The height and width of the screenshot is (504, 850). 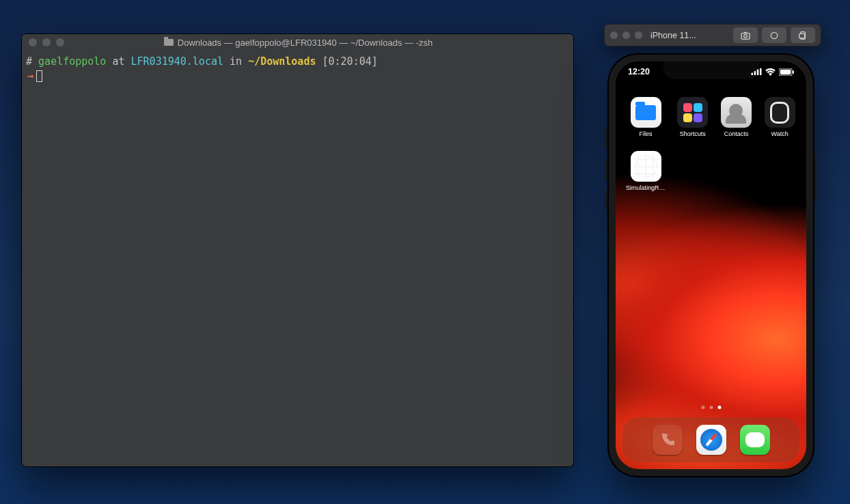 I want to click on app-label: Contacts, so click(x=737, y=134).